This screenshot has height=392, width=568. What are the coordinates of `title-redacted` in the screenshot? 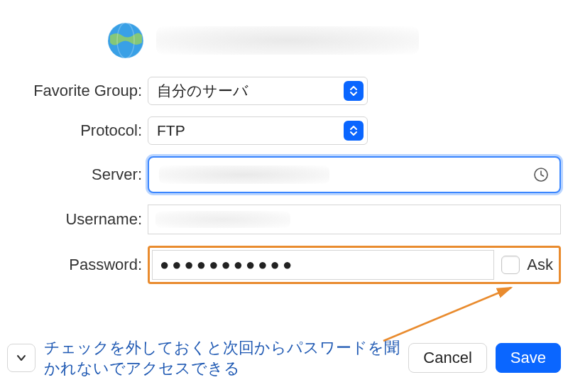 It's located at (288, 40).